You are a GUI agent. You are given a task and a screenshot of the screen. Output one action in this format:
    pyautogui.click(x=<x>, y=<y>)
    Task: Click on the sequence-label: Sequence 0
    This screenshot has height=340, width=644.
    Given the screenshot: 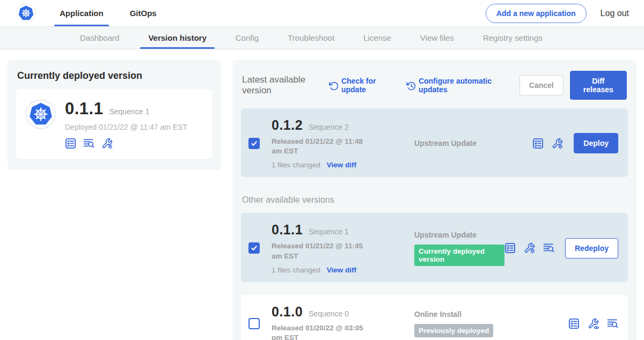 What is the action you would take?
    pyautogui.click(x=328, y=314)
    